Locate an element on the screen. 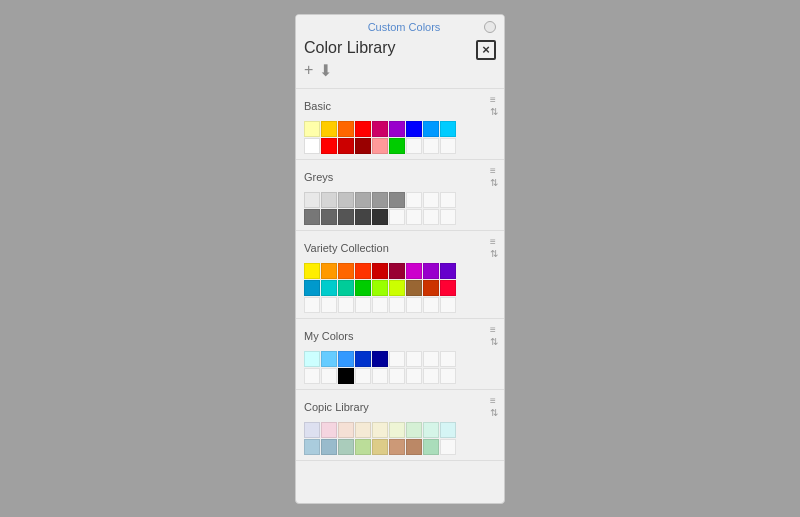 Image resolution: width=800 pixels, height=517 pixels. download-icon: ⬇ is located at coordinates (326, 70).